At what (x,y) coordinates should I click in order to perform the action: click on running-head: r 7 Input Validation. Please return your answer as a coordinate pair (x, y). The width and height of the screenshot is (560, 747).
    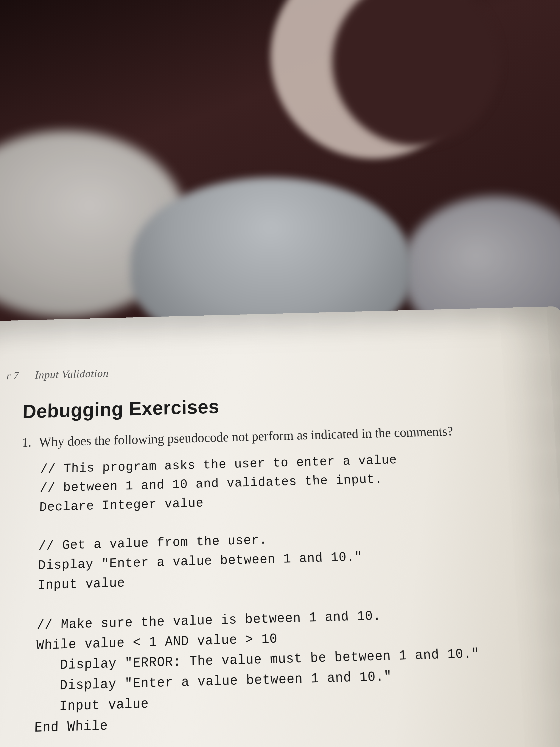
    Looking at the image, I should click on (274, 369).